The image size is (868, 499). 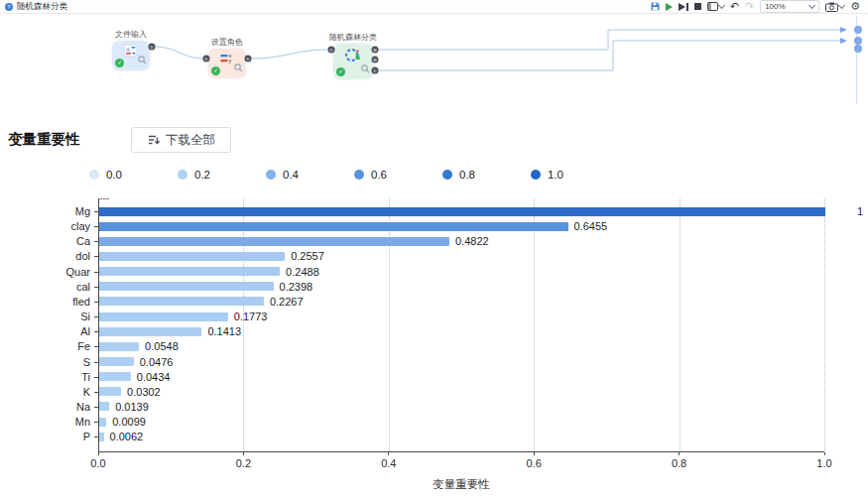 I want to click on legend-label: 1.0, so click(x=556, y=175).